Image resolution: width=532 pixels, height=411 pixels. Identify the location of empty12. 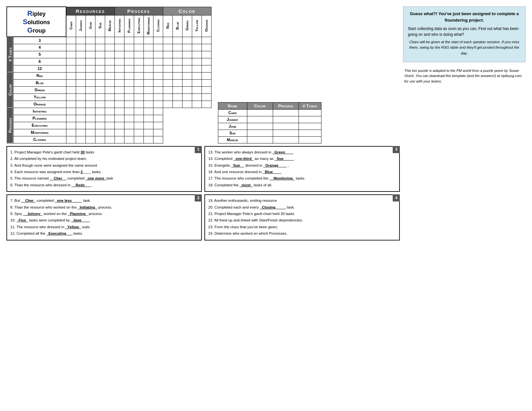
(177, 125).